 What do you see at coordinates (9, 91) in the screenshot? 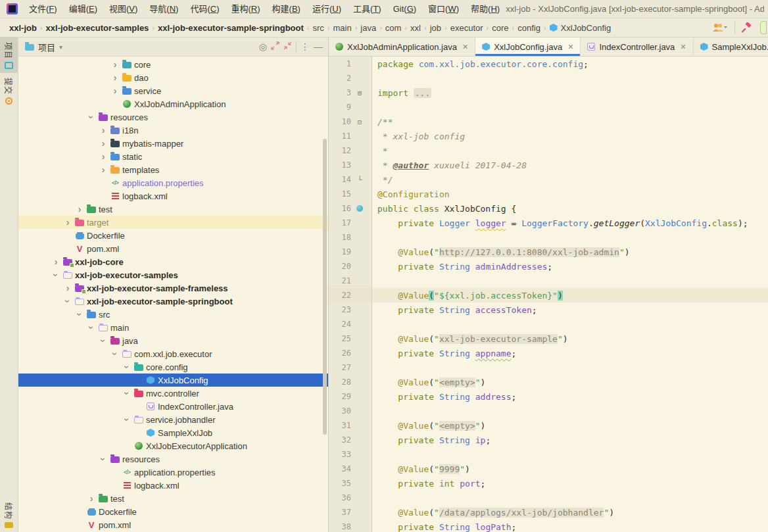
I see `tool-window-button-commit-tool-icon: 提交` at bounding box center [9, 91].